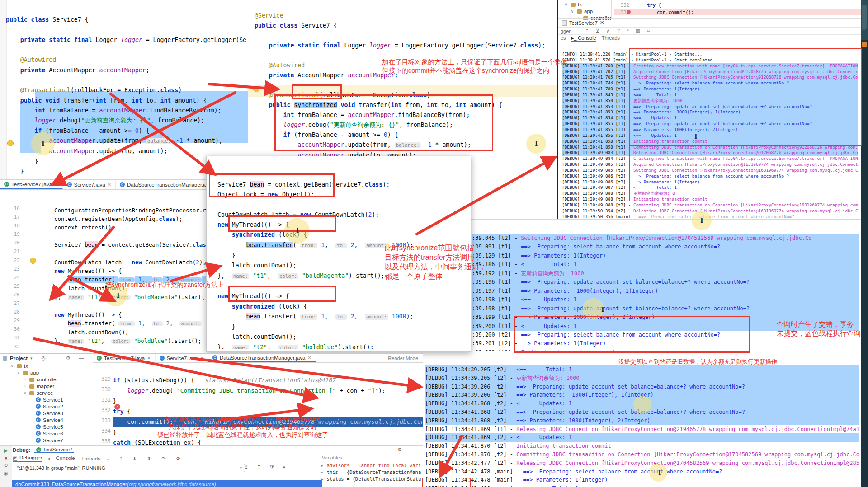 The image size is (868, 487). I want to click on tab-testservice7-java: TestService7.java✕, so click(32, 184).